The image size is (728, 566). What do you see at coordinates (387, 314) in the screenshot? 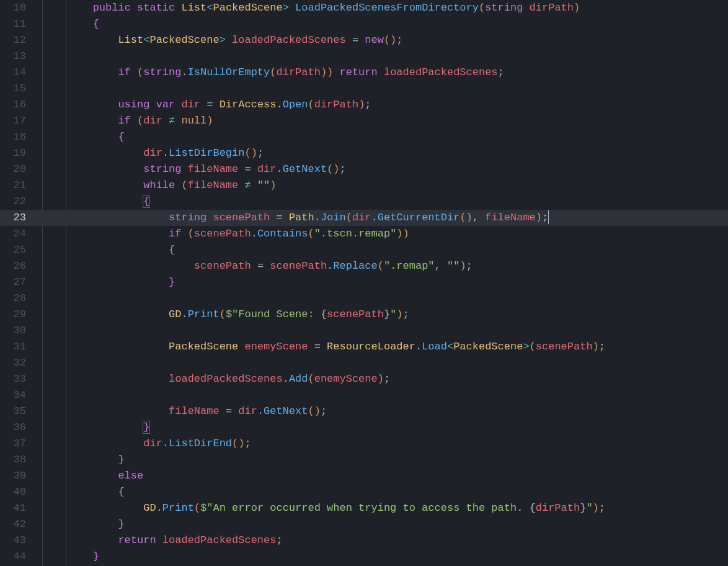
I see `token: }` at bounding box center [387, 314].